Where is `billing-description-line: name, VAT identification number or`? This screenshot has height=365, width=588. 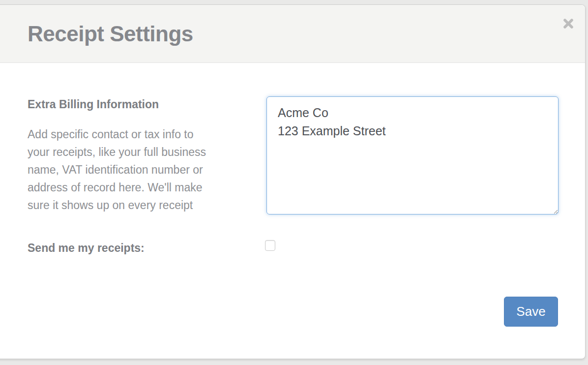 billing-description-line: name, VAT identification number or is located at coordinates (136, 170).